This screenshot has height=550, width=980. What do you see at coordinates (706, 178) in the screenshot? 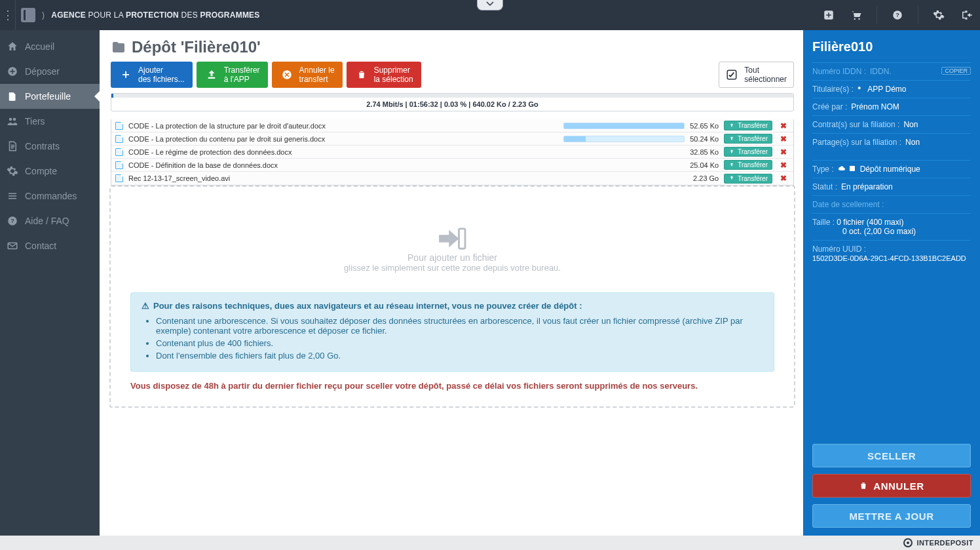
I see `file-size: 2.23 Go` at bounding box center [706, 178].